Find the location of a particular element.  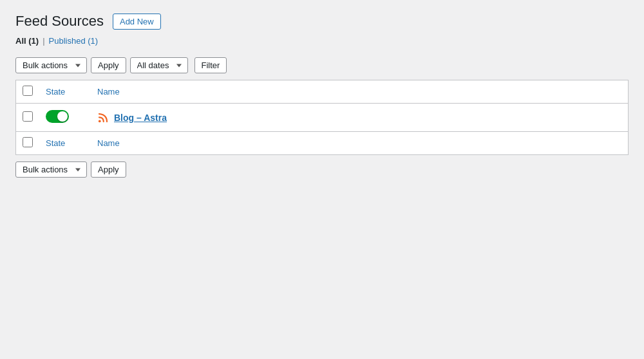

filter-button: Filter is located at coordinates (211, 66).